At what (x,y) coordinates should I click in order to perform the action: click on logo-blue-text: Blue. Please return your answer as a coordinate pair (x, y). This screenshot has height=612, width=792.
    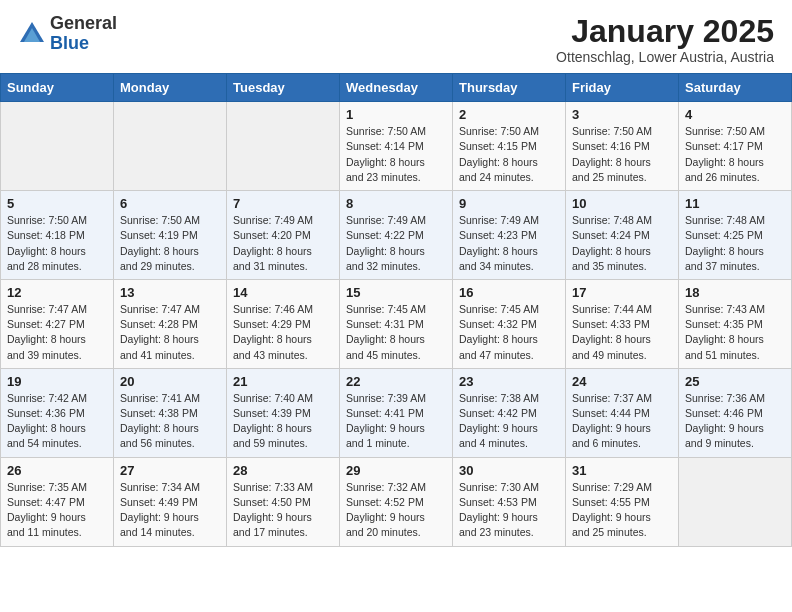
    Looking at the image, I should click on (70, 43).